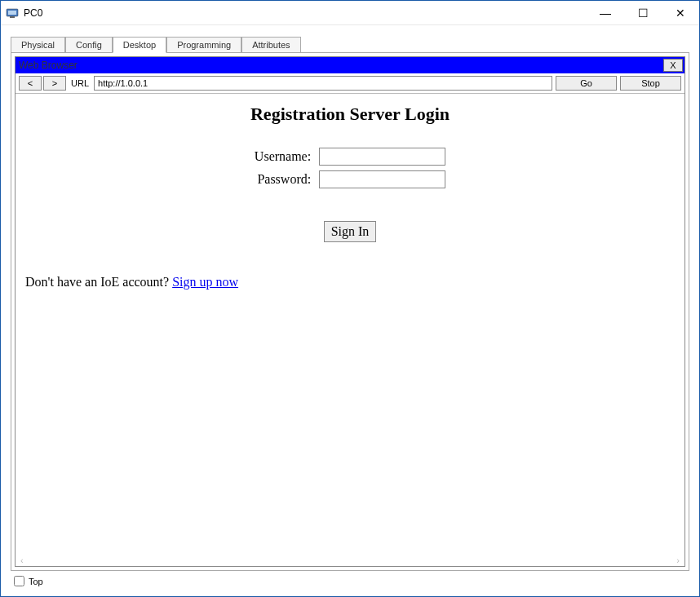 The image size is (700, 597). I want to click on app-icon, so click(12, 13).